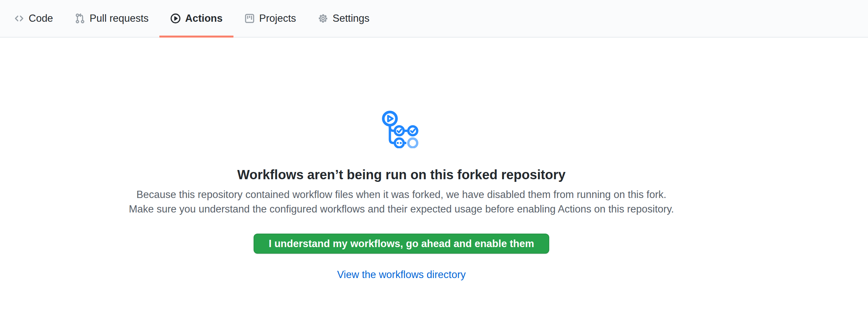 This screenshot has width=868, height=311. What do you see at coordinates (196, 19) in the screenshot?
I see `tab-actions: Actions` at bounding box center [196, 19].